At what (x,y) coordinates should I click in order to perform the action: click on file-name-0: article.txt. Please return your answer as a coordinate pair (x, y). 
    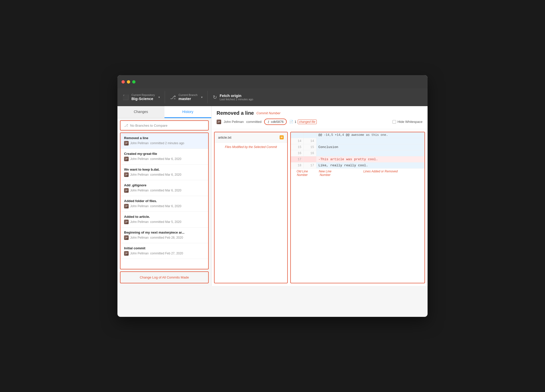
    Looking at the image, I should click on (225, 138).